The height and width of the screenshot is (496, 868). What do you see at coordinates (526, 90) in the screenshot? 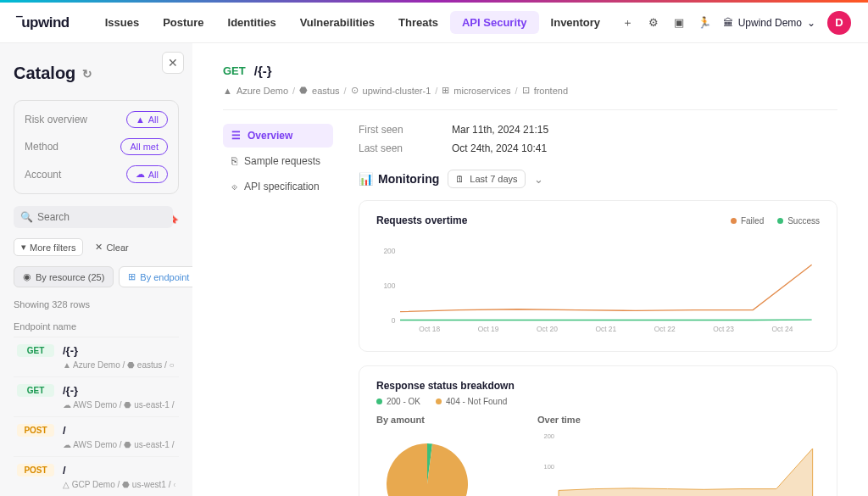
I see `breadcrumb-icon: ⊡` at bounding box center [526, 90].